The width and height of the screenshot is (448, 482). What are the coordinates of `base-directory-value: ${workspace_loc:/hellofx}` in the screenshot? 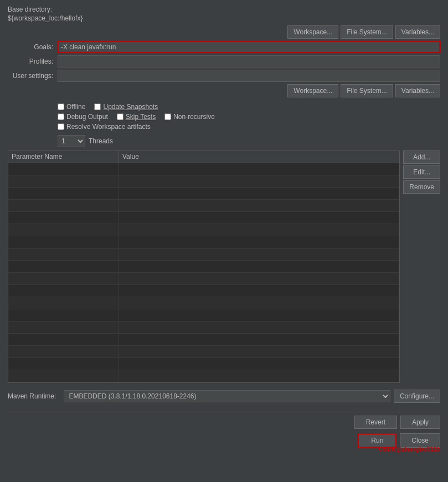 It's located at (224, 18).